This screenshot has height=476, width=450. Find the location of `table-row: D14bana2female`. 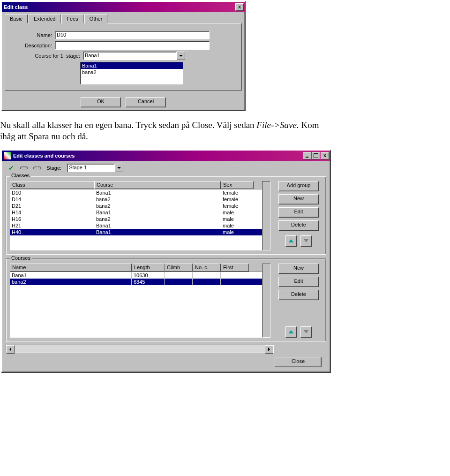

table-row: D14bana2female is located at coordinates (136, 199).